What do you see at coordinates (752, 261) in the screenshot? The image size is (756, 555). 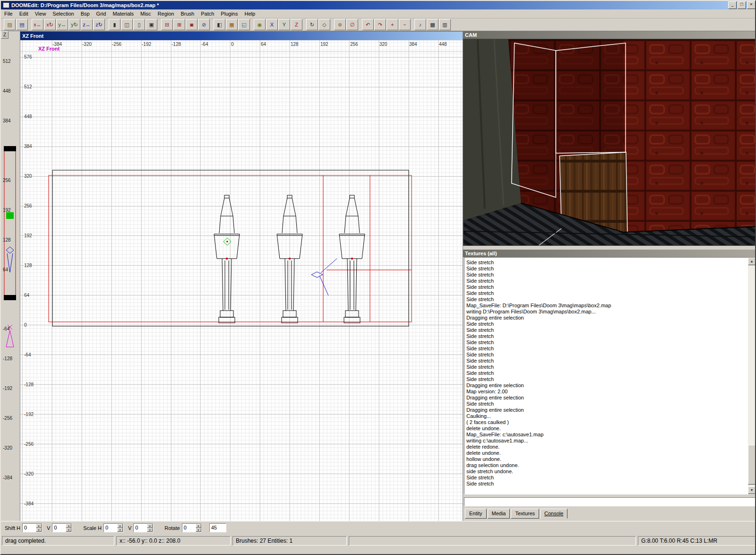 I see `scroll-up-icon: ▲` at bounding box center [752, 261].